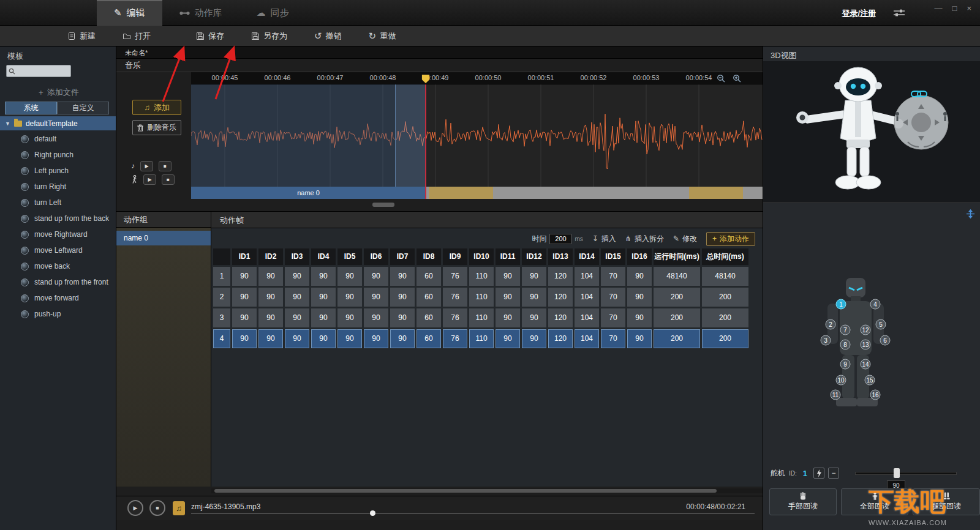 This screenshot has width=980, height=530. I want to click on tree-item: stand up from the back, so click(58, 218).